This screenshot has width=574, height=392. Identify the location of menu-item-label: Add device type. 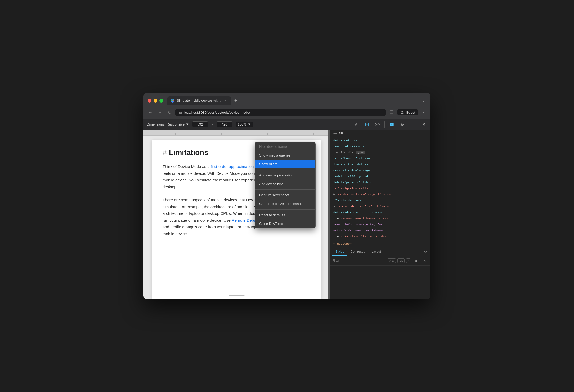
(272, 184).